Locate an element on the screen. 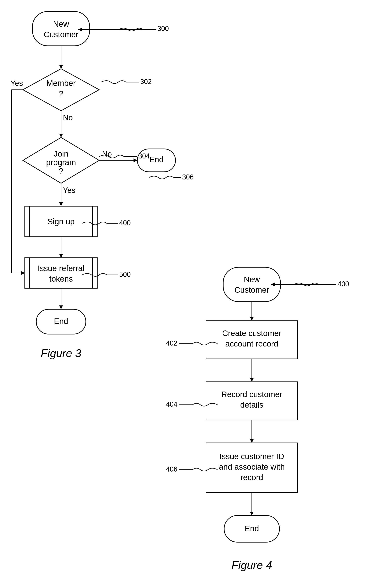  fig3-member-label: Member is located at coordinates (61, 83).